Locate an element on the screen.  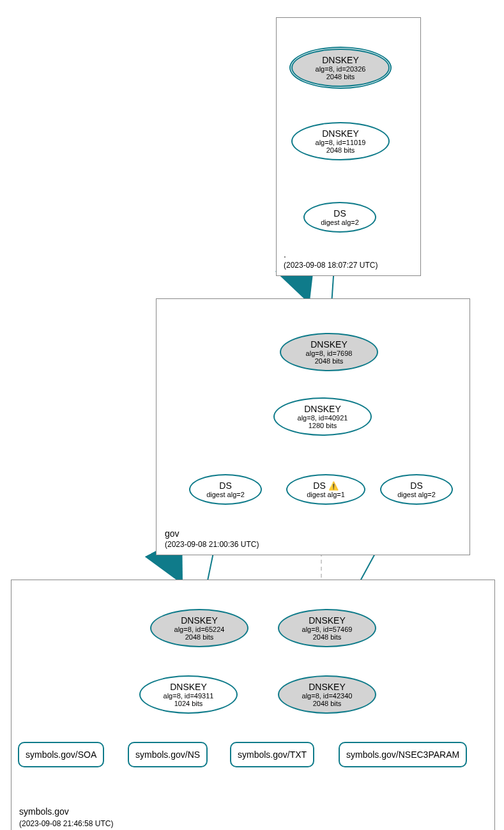
zone-symbols-label: symbols.gov is located at coordinates (44, 811).